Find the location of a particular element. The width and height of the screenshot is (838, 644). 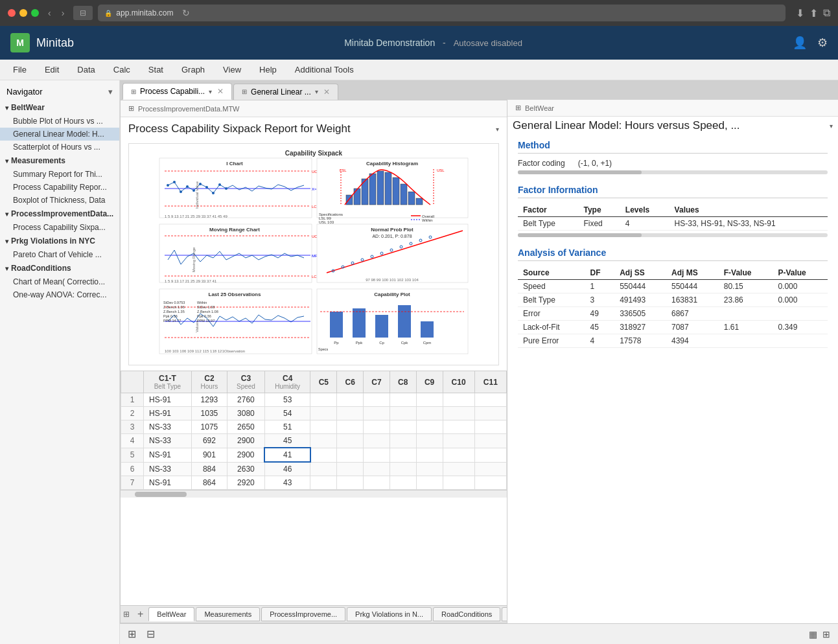

nav-item-oneway-anova: One-way ANOVA: Correc... is located at coordinates (60, 295).